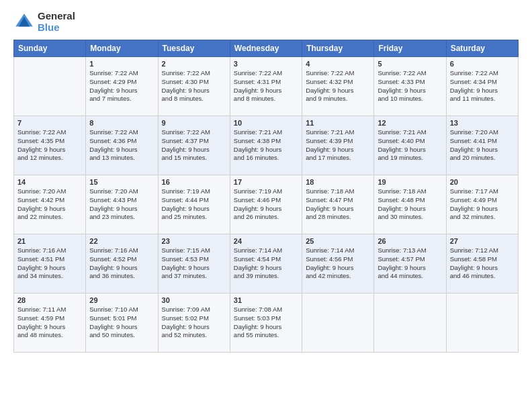 This screenshot has height=411, width=532. What do you see at coordinates (122, 145) in the screenshot?
I see `cell-content: Sunrise: 7:22 AM Sunset: 4:36 PM Dayligh…` at bounding box center [122, 145].